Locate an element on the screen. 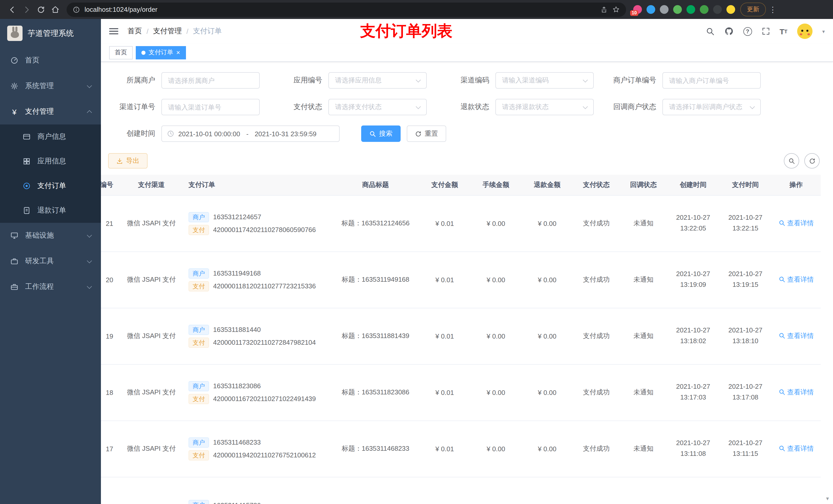  filter-select: 请选择支付状态 is located at coordinates (377, 107).